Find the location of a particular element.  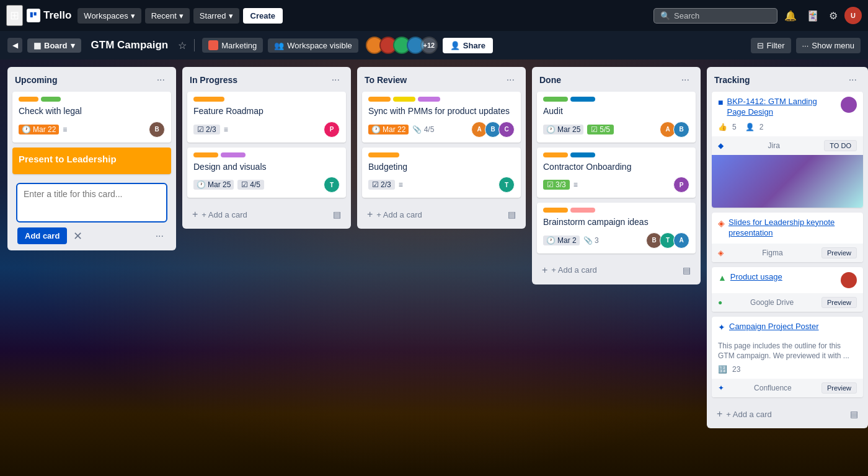

tracking-card-avatar is located at coordinates (849, 105).